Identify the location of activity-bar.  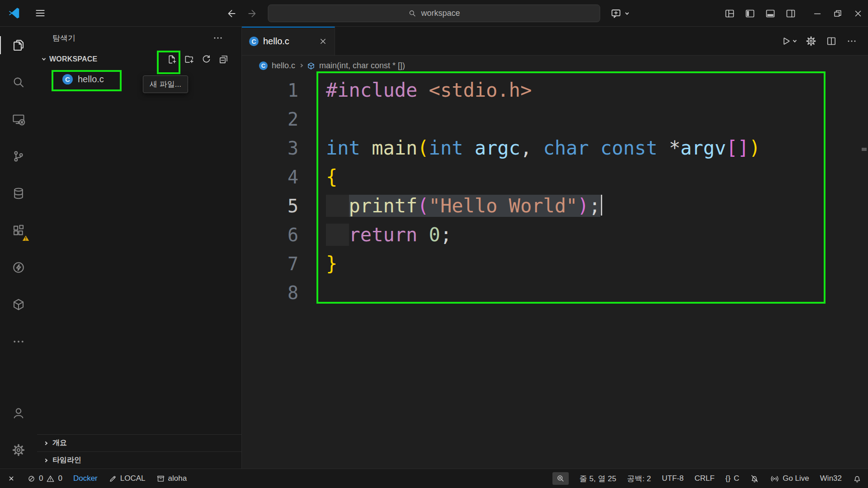
(19, 248).